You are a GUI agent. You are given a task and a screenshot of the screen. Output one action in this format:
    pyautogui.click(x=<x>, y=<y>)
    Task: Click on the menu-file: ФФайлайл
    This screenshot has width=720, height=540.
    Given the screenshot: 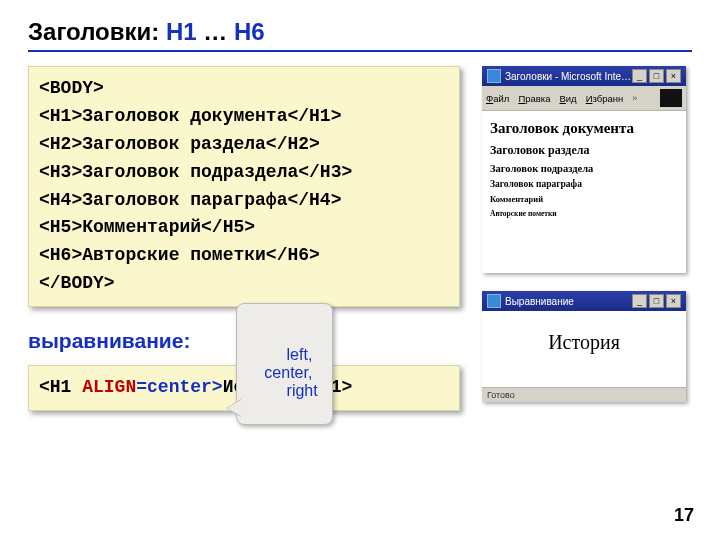 What is the action you would take?
    pyautogui.click(x=498, y=98)
    